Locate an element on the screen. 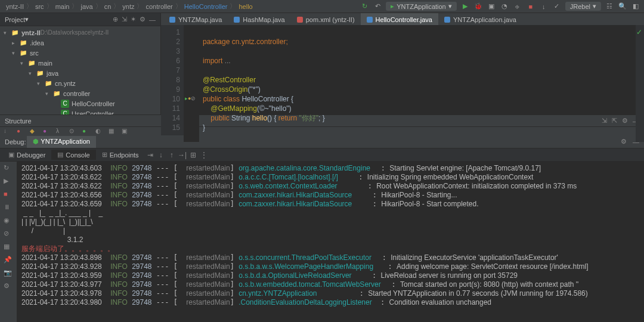 This screenshot has width=644, height=322. structure-title: Structure is located at coordinates (18, 121).